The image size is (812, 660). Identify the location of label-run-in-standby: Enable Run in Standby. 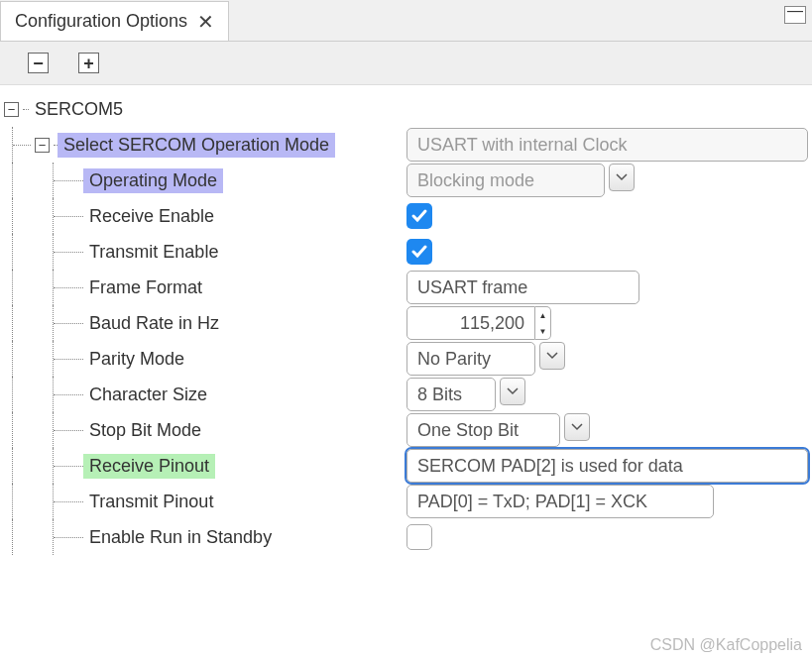
(180, 537).